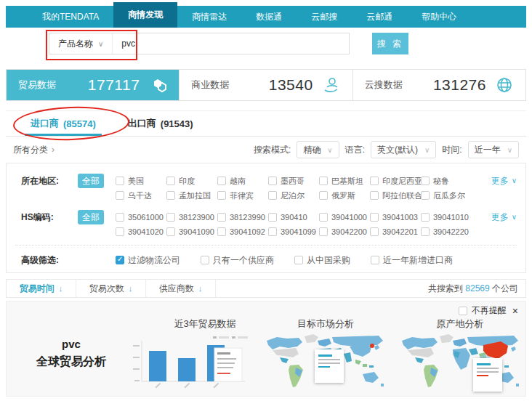  What do you see at coordinates (148, 260) in the screenshot?
I see `advanced-checkbox: 过滤物流公司` at bounding box center [148, 260].